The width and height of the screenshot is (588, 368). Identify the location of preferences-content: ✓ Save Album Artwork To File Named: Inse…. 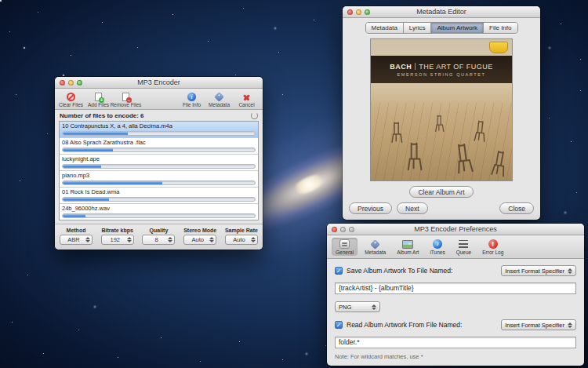
(456, 312).